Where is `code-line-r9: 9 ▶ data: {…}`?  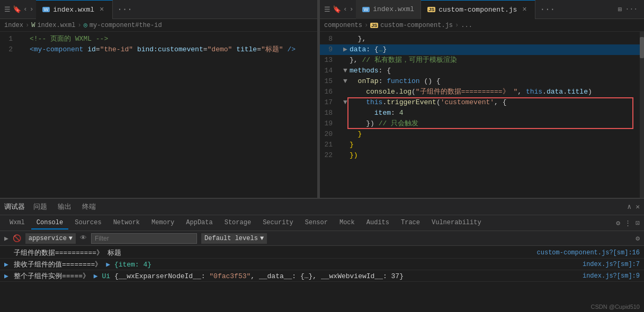
code-line-r9: 9 ▶ data: {…} is located at coordinates (482, 50).